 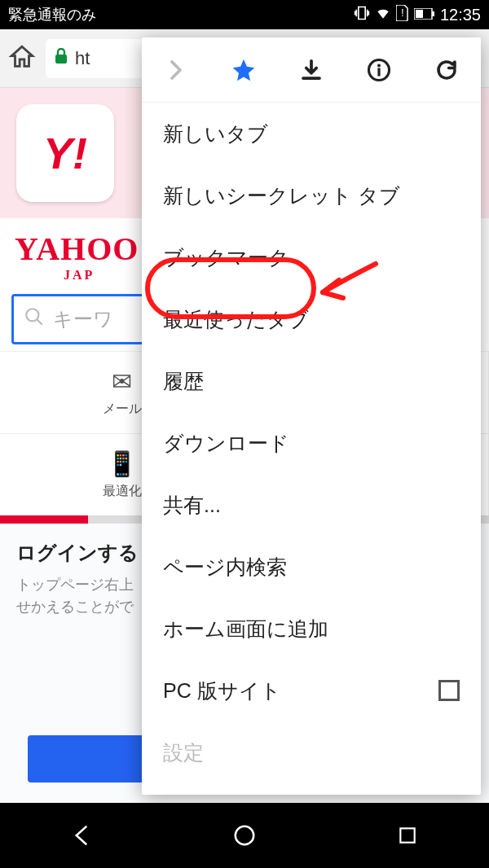 What do you see at coordinates (311, 134) in the screenshot?
I see `menu-new-tab: 新しいタブ` at bounding box center [311, 134].